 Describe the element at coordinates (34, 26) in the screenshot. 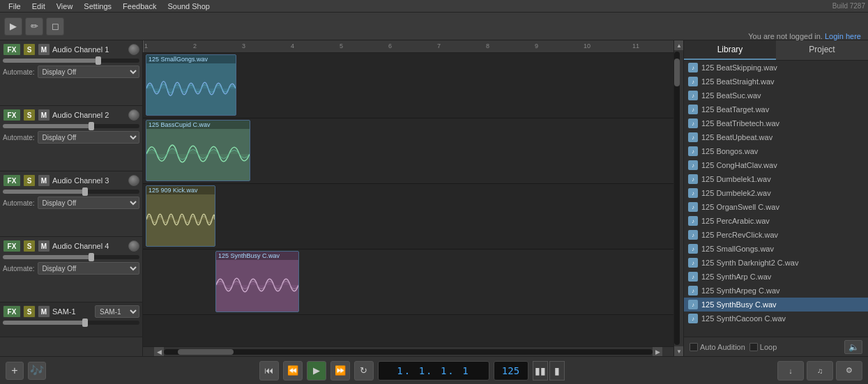

I see `pencil-tool: ✏` at that location.